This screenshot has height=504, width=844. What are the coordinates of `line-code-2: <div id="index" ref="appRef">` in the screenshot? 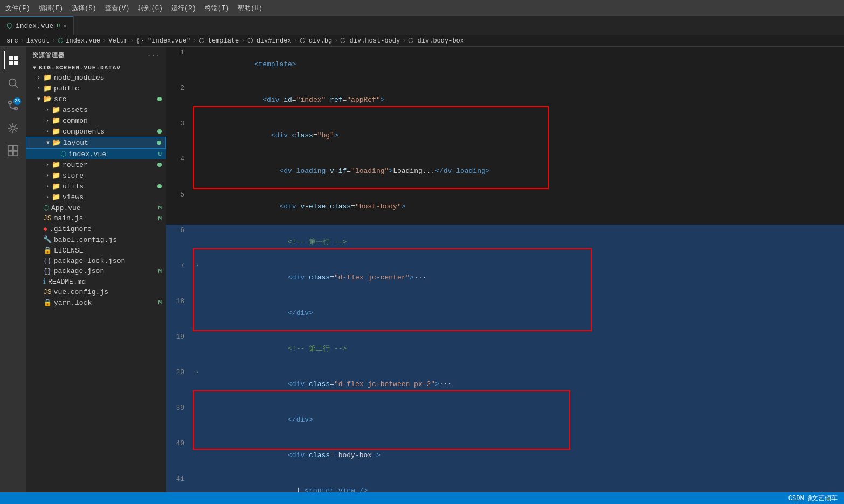 It's located at (523, 100).